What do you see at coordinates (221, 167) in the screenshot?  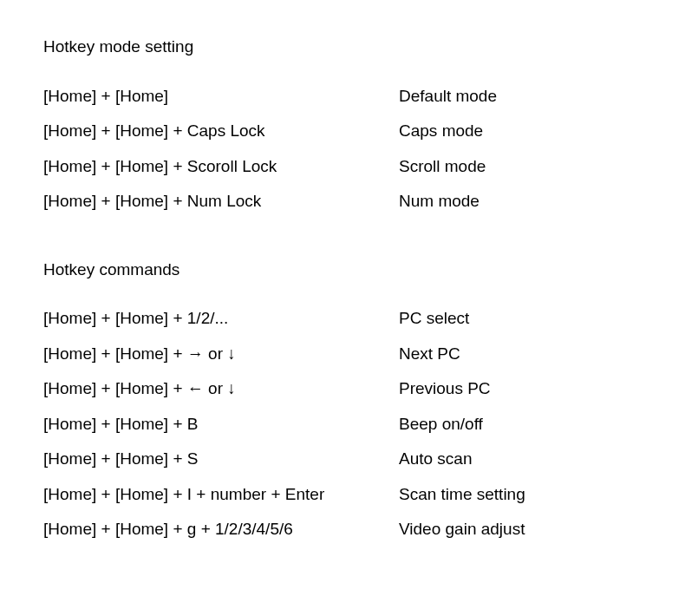 I see `hotkey-combo: [Home] + [Home] + Scoroll Lock` at bounding box center [221, 167].